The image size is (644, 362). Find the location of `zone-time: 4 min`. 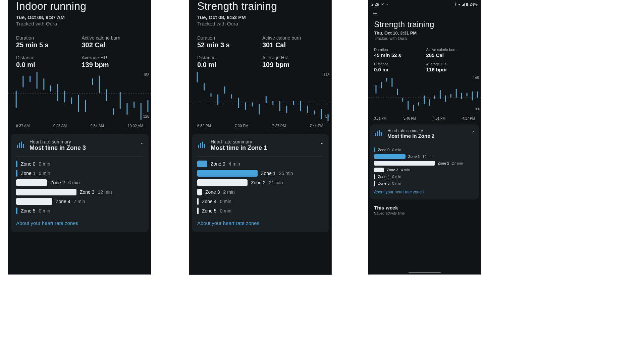

zone-time: 4 min is located at coordinates (234, 164).